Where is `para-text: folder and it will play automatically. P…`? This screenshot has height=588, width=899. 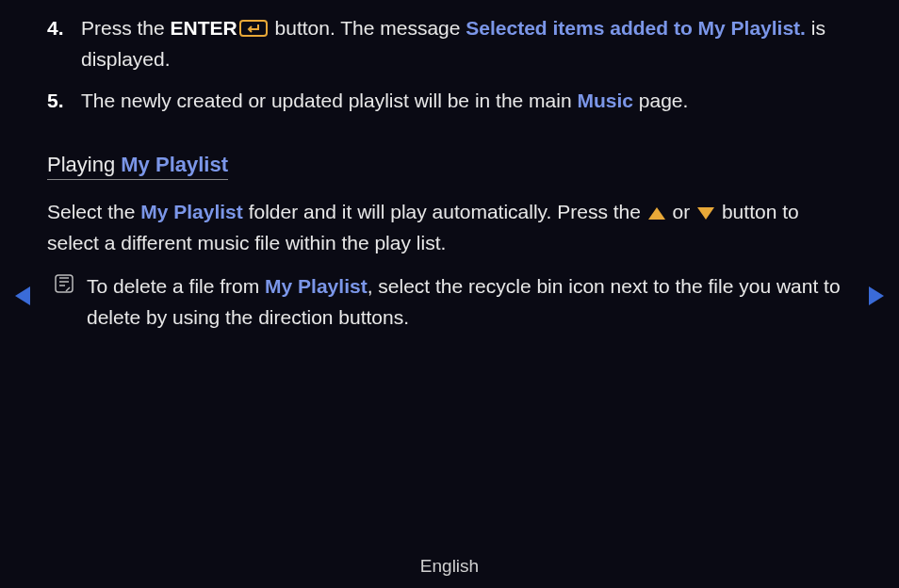 para-text: folder and it will play automatically. P… is located at coordinates (445, 211).